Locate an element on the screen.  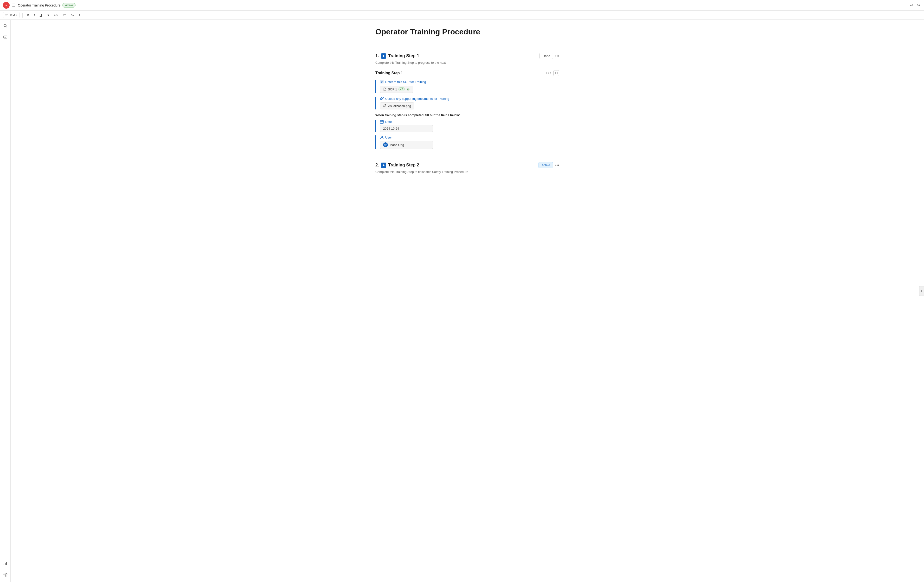
sidebar-chart-icon is located at coordinates (5, 564).